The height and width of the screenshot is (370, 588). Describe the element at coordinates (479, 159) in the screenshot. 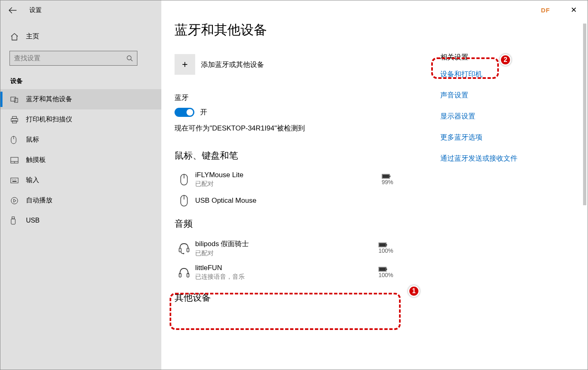

I see `link-bluetooth-transfer: 通过蓝牙发送或接收文件` at that location.